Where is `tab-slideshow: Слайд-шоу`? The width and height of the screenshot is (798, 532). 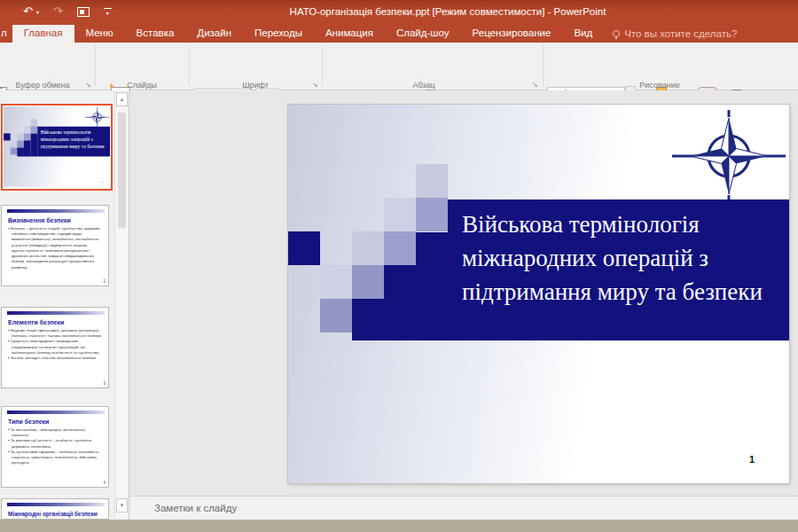 tab-slideshow: Слайд-шоу is located at coordinates (423, 34).